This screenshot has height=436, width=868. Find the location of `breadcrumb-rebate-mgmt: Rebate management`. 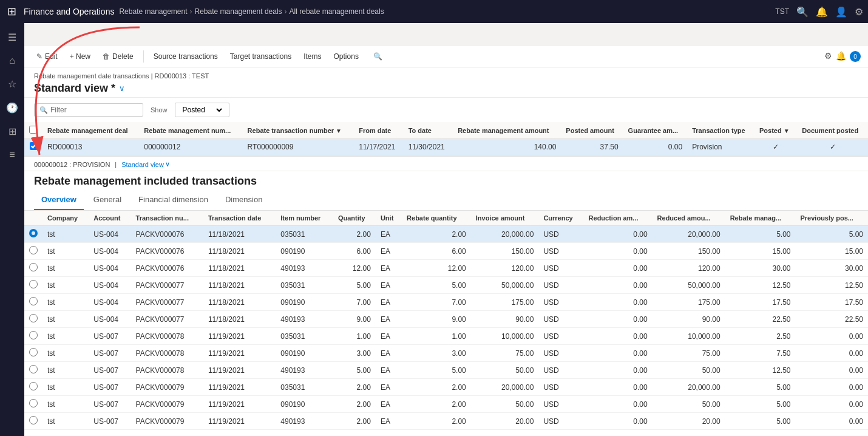

breadcrumb-rebate-mgmt: Rebate management is located at coordinates (153, 12).